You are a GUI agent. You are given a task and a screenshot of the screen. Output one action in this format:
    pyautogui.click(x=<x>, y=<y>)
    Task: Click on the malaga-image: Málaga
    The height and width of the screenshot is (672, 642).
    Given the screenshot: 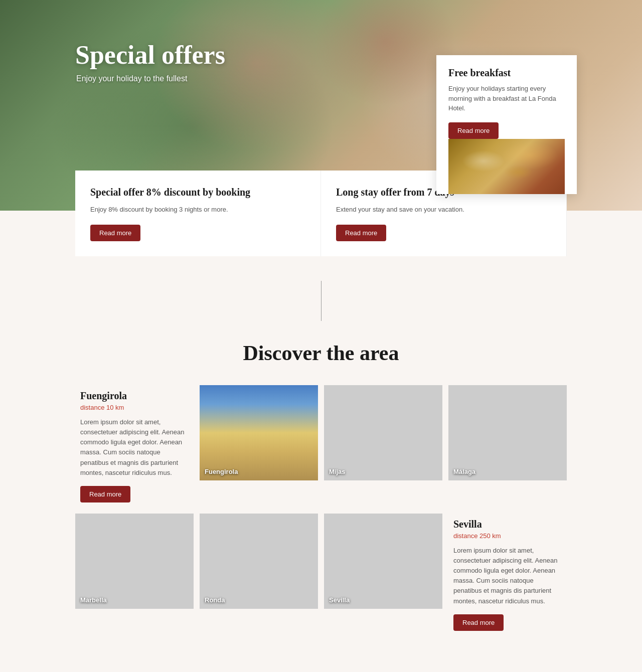 What is the action you would take?
    pyautogui.click(x=508, y=433)
    